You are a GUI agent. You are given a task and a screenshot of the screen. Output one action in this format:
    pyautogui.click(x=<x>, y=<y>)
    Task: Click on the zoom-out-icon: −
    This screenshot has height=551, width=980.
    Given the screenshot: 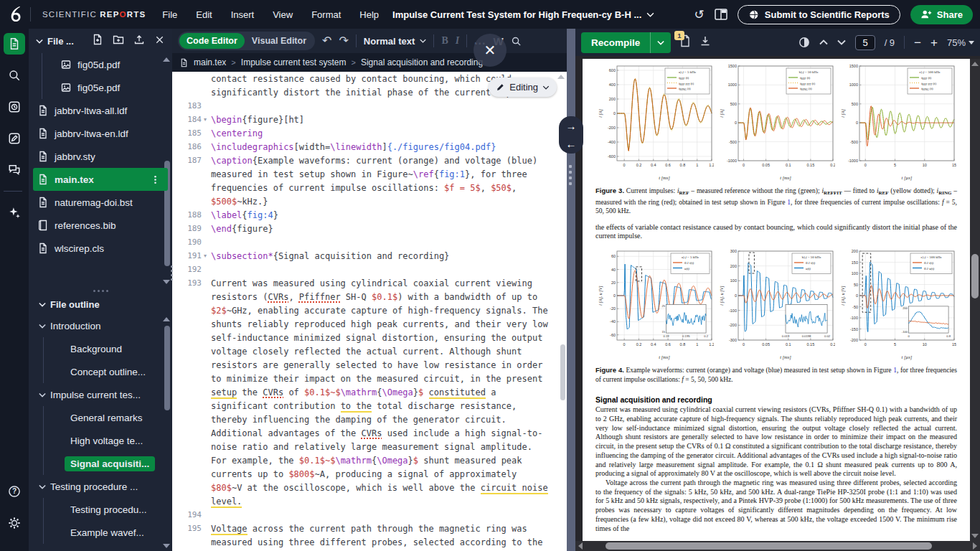 What is the action you would take?
    pyautogui.click(x=918, y=43)
    